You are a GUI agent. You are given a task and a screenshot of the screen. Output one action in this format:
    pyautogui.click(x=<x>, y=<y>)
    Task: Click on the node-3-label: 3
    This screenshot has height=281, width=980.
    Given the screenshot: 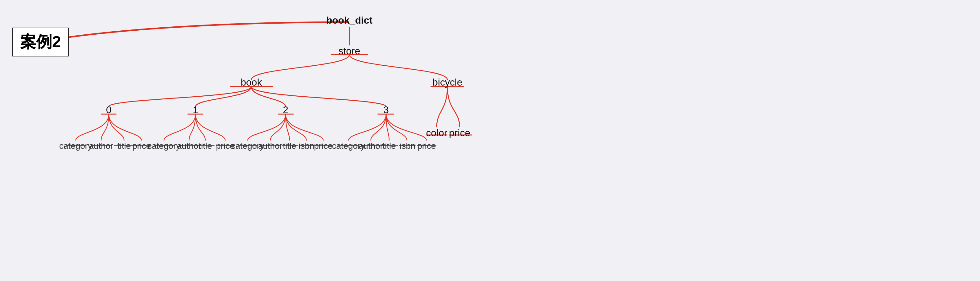 What is the action you would take?
    pyautogui.click(x=386, y=110)
    